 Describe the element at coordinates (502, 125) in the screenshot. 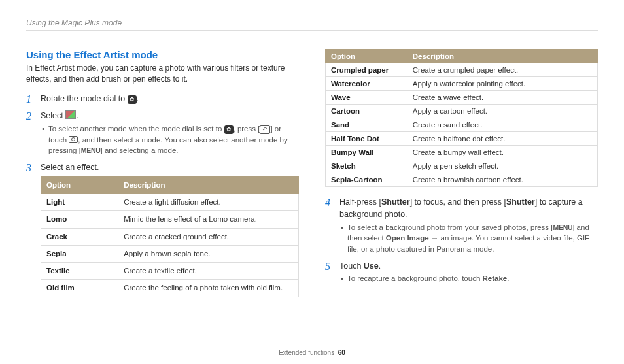

I see `description-cell: Create a sand effect.` at that location.